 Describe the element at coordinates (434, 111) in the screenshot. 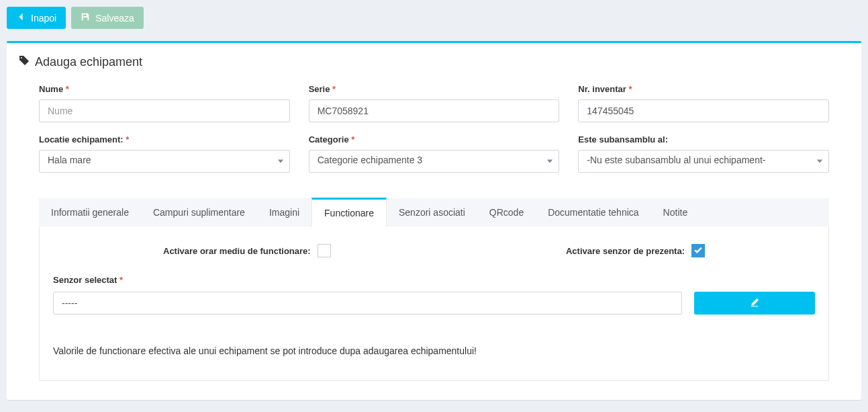

I see `serial-input` at that location.